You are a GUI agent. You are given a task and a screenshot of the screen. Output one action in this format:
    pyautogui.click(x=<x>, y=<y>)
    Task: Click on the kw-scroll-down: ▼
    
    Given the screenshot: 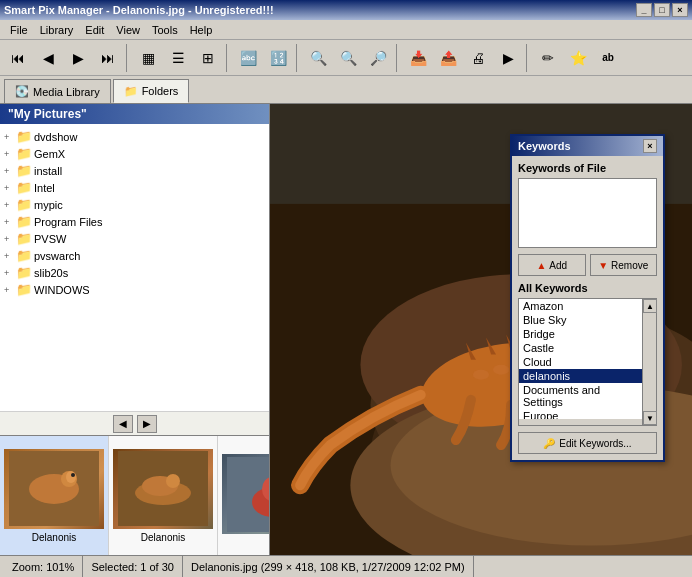 What is the action you would take?
    pyautogui.click(x=650, y=418)
    